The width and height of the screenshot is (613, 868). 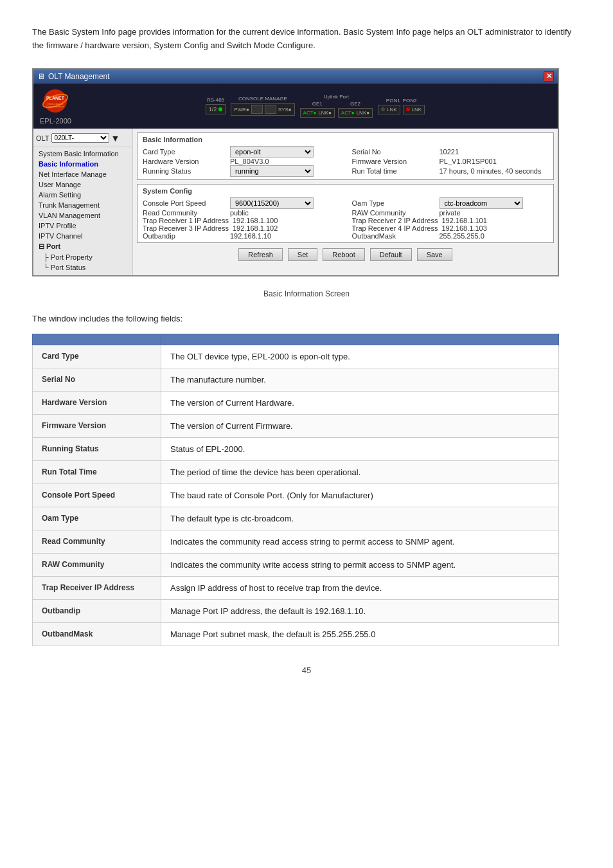 What do you see at coordinates (272, 152) in the screenshot?
I see `card-type-select: epon-olt` at bounding box center [272, 152].